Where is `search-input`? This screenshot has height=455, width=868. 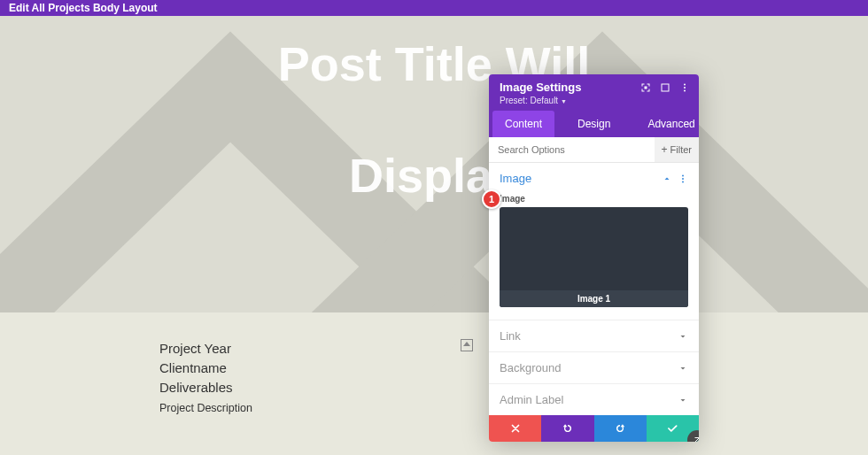
search-input is located at coordinates (572, 150).